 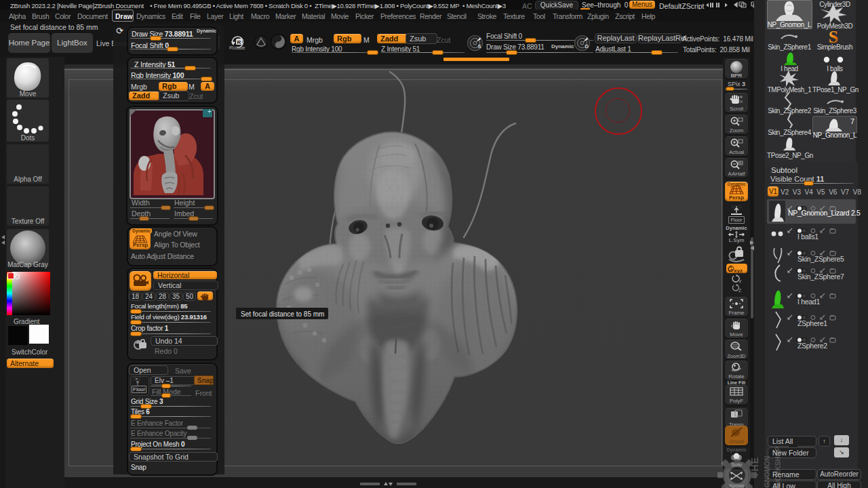 What do you see at coordinates (741, 290) in the screenshot?
I see `svg-text: Z` at bounding box center [741, 290].